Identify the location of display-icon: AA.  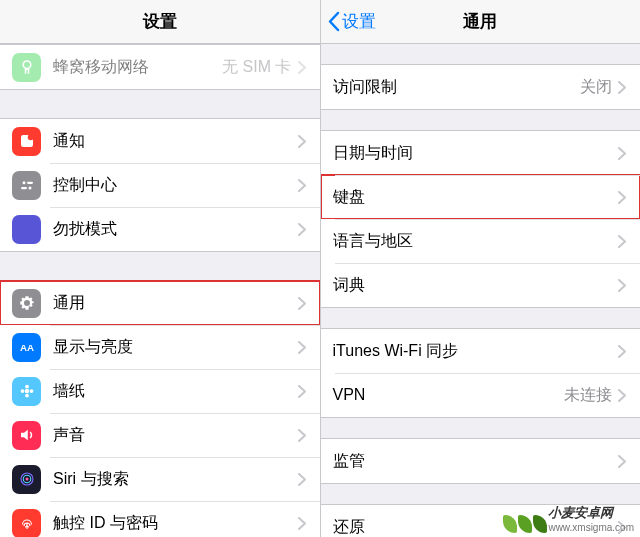
(26, 348).